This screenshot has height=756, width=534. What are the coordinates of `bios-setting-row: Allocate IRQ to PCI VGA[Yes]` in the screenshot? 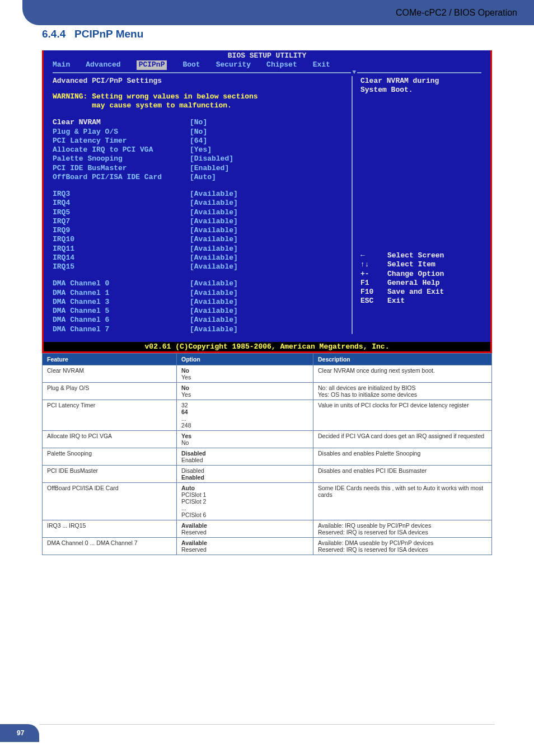 It's located at (202, 150).